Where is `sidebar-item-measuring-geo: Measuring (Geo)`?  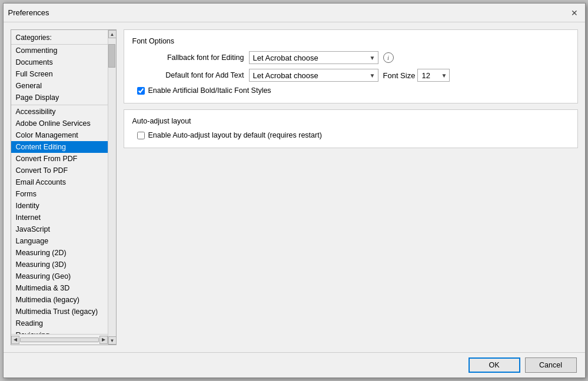 sidebar-item-measuring-geo: Measuring (Geo) is located at coordinates (59, 276).